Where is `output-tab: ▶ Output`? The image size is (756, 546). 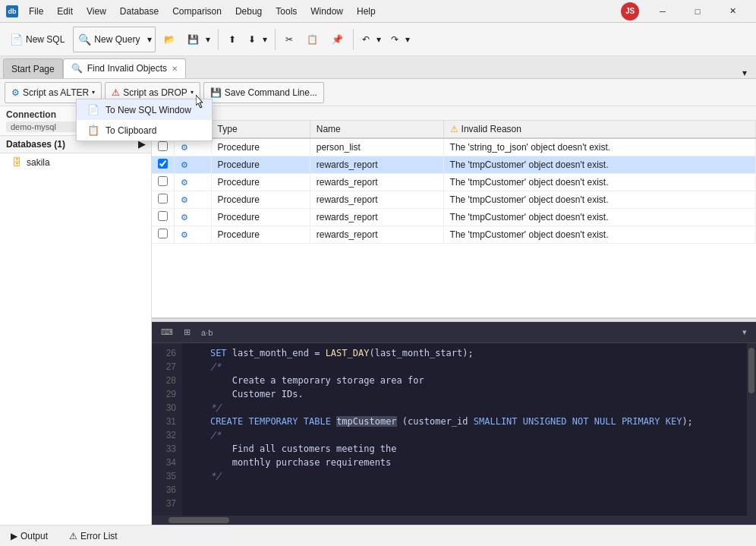
output-tab: ▶ Output is located at coordinates (29, 536).